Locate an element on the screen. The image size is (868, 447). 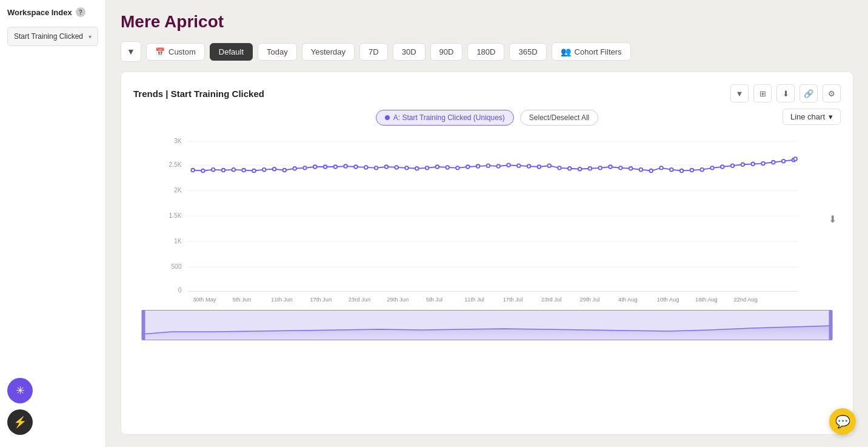
90d-label: 90D is located at coordinates (447, 52).